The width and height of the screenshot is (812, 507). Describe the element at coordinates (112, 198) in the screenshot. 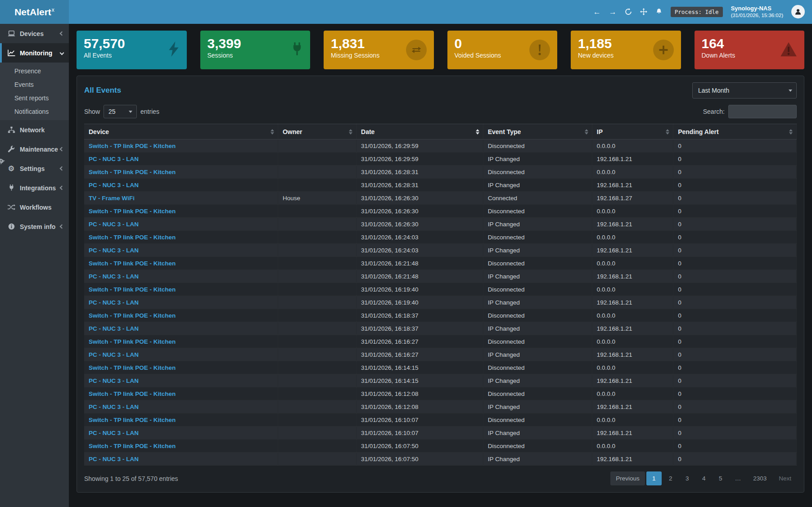

I see `device-link: TV - Frame WiFi` at that location.